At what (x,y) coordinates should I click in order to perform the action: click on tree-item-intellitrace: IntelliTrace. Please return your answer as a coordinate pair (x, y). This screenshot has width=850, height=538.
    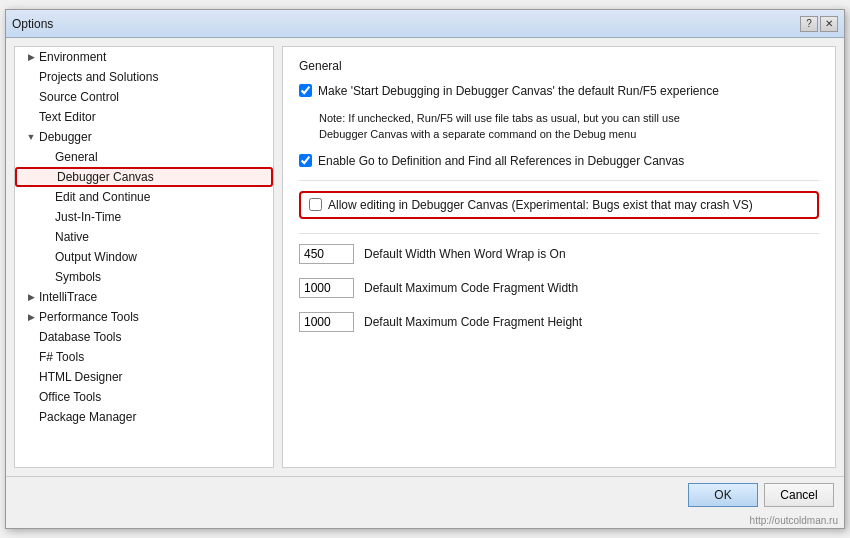
    Looking at the image, I should click on (144, 297).